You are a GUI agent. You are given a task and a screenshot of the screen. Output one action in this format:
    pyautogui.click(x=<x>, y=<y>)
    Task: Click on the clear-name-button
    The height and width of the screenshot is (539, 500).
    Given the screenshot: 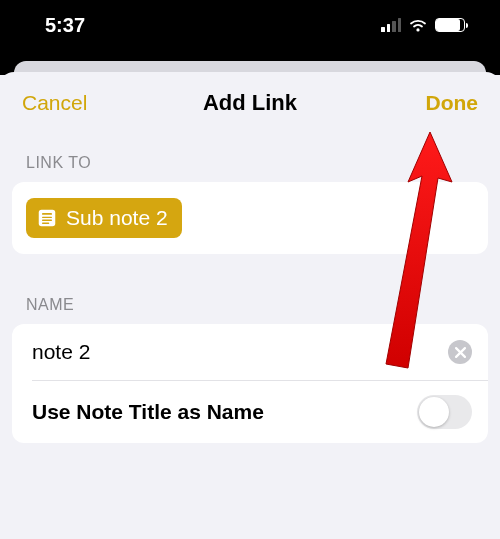 What is the action you would take?
    pyautogui.click(x=460, y=352)
    